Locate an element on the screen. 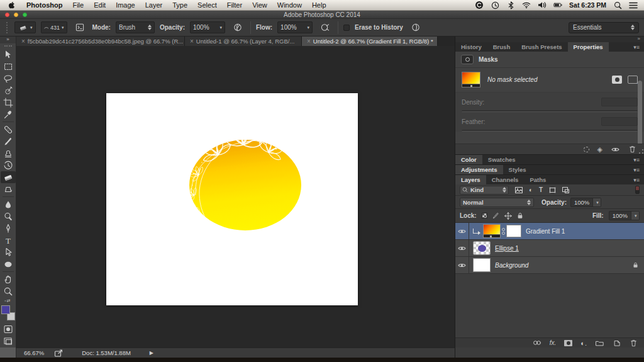  eraser-tool-preset: ▾ is located at coordinates (25, 28).